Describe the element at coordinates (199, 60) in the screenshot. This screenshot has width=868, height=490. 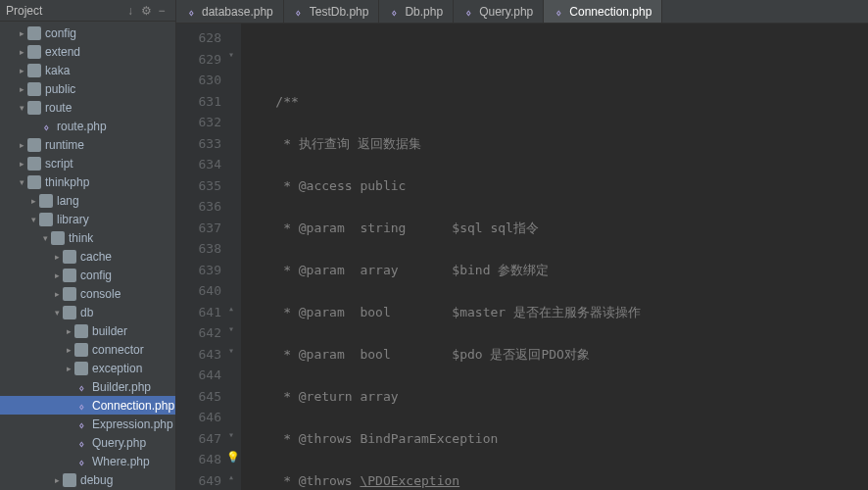
I see `line-number: 629` at that location.